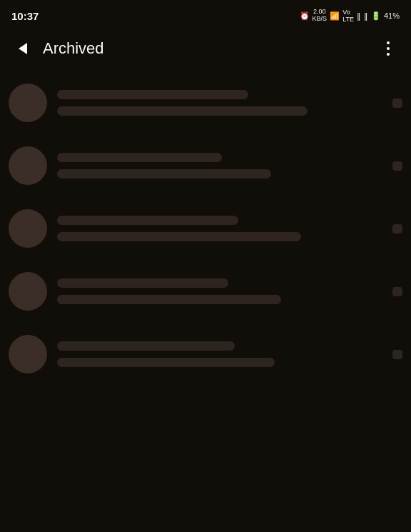  What do you see at coordinates (335, 16) in the screenshot?
I see `wifi-icon: 📶` at bounding box center [335, 16].